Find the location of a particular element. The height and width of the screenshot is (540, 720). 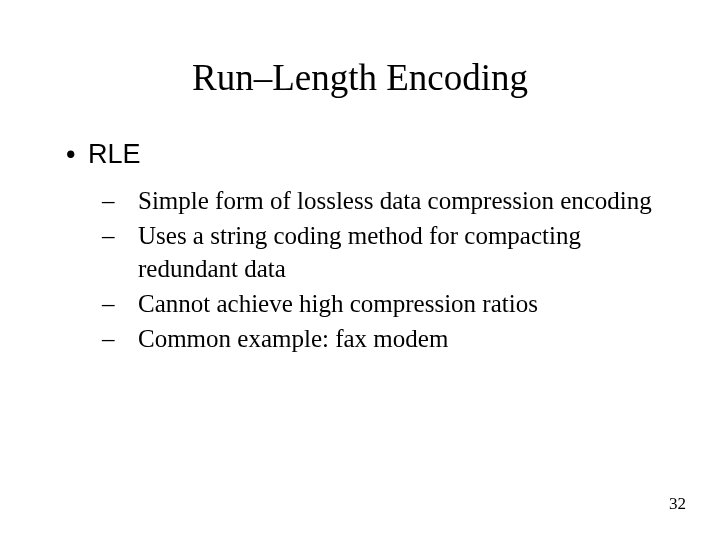

level2-text: Uses a string coding method for compacti… is located at coordinates (360, 252).